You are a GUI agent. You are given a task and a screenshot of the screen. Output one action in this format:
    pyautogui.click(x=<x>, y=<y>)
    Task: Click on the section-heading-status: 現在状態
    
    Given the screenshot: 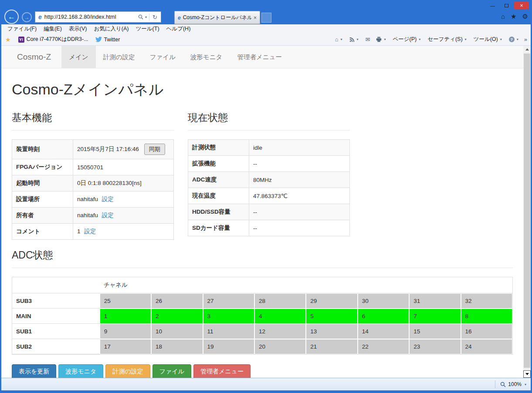 What is the action you would take?
    pyautogui.click(x=269, y=121)
    